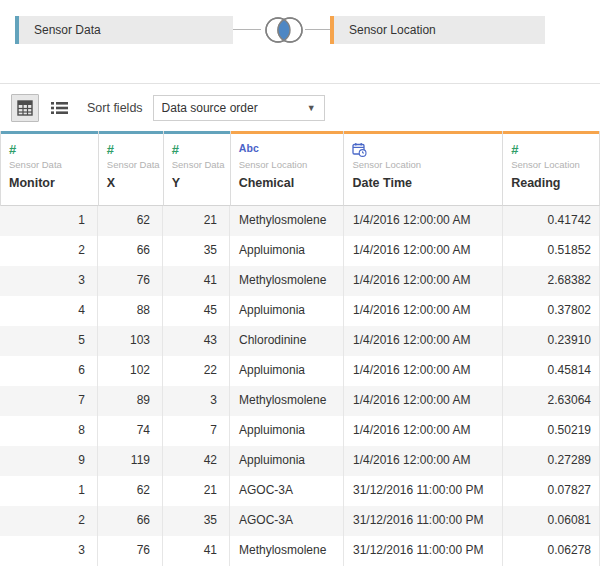 The image size is (600, 566). I want to click on cell-y: 45, so click(196, 311).